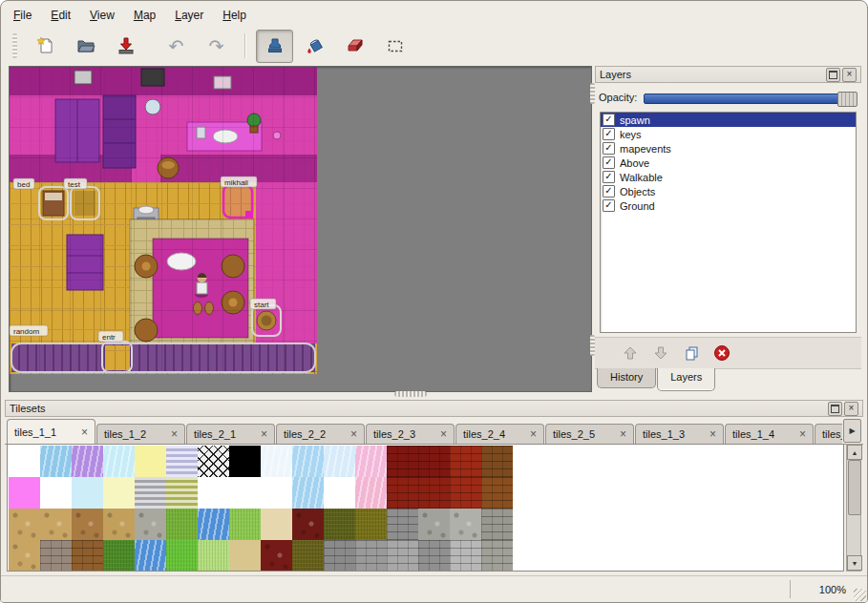 The image size is (868, 603). What do you see at coordinates (728, 191) in the screenshot?
I see `layer-row-Objects: ✓Objects` at bounding box center [728, 191].